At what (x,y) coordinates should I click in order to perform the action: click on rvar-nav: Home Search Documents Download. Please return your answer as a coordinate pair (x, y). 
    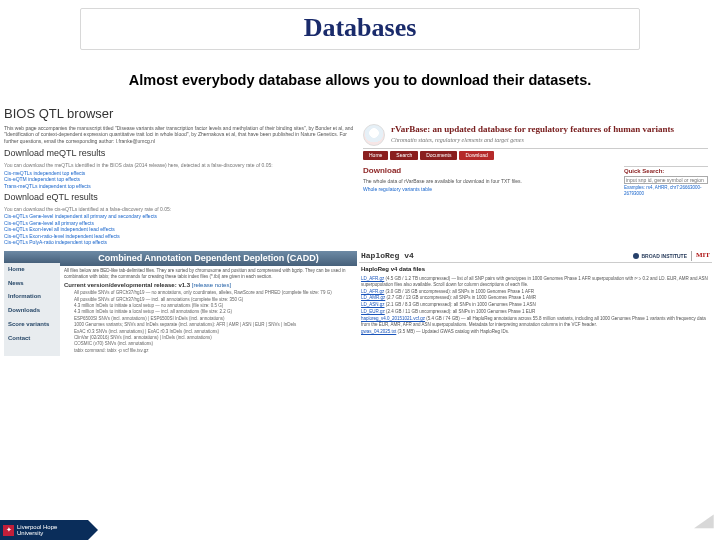
    Looking at the image, I should click on (536, 156).